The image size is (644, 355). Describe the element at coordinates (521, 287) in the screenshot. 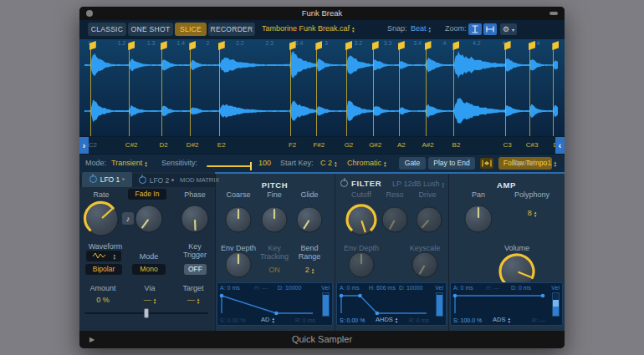

I see `env-decay-value: D: 0 ms` at that location.